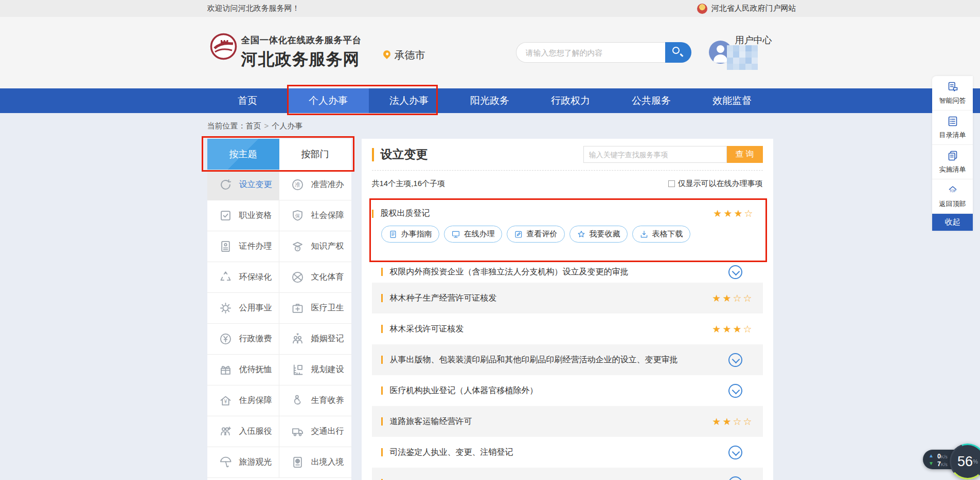  What do you see at coordinates (298, 401) in the screenshot?
I see `baby-icon` at bounding box center [298, 401].